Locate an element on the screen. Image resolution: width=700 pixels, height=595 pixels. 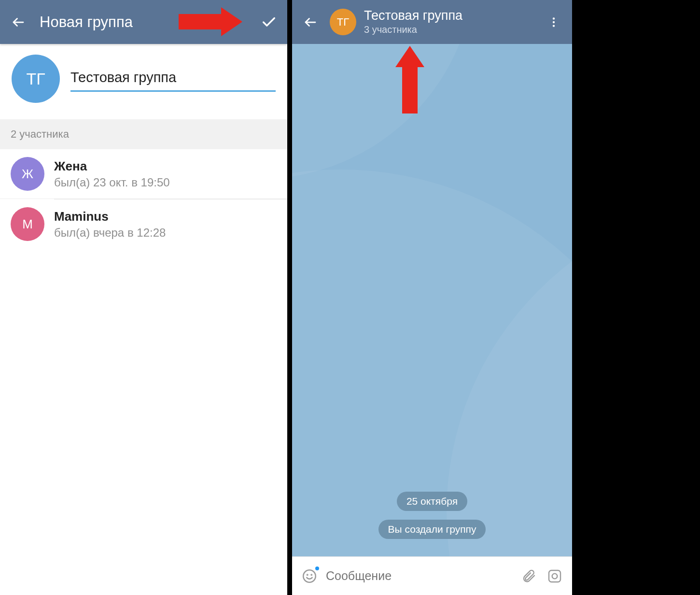
chat-avatar: ТГ is located at coordinates (343, 22).